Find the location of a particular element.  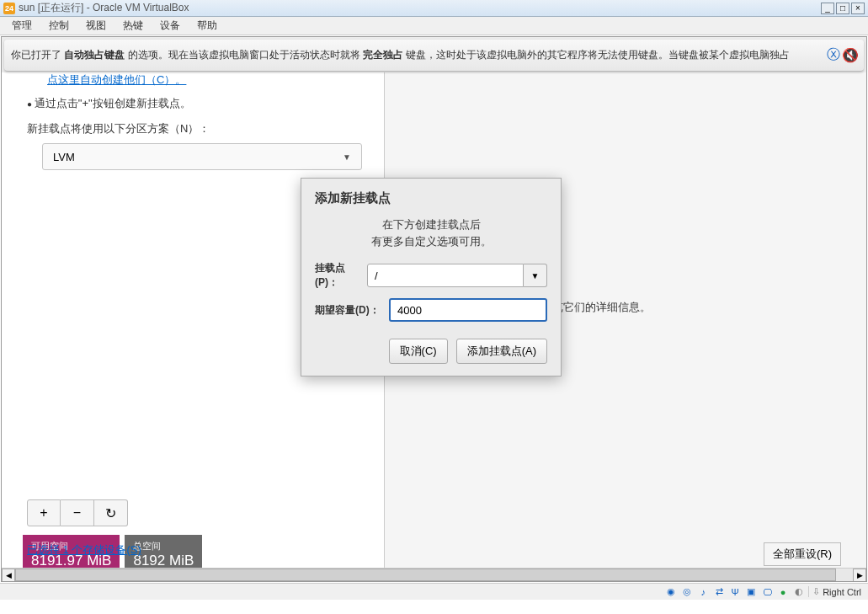

notification-suppress-icon: 🔇 is located at coordinates (850, 56).